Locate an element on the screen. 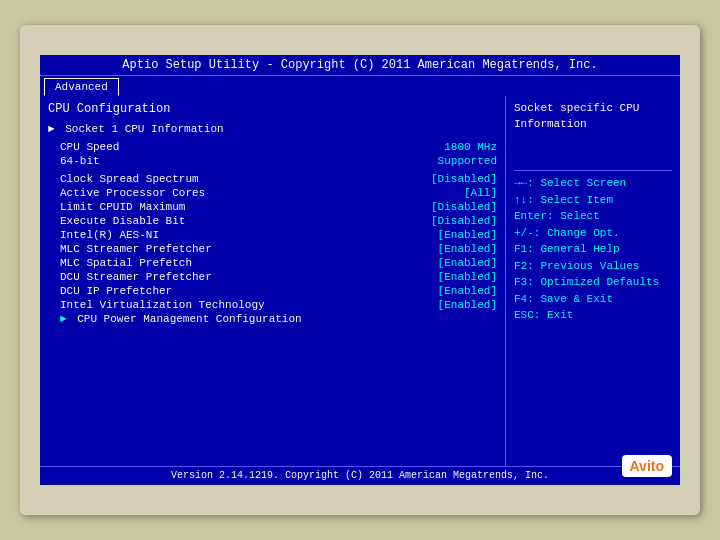 Image resolution: width=720 pixels, height=540 pixels. tab-row: Advanced is located at coordinates (360, 86).